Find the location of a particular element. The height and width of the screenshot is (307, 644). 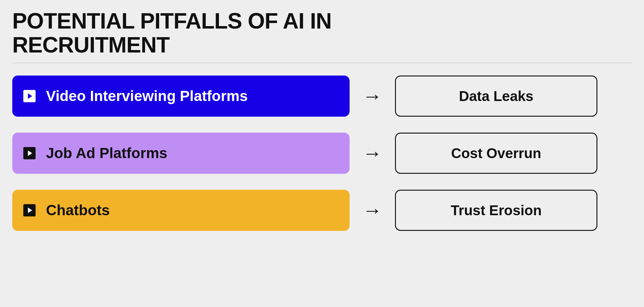

outcome-pill-cost-overrun: Cost Overrun is located at coordinates (496, 153).